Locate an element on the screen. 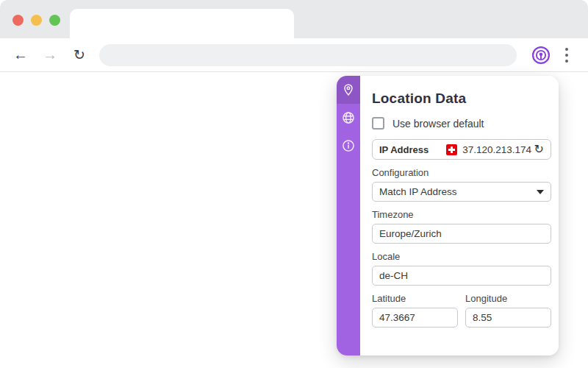  coordinates-row: Latitude Longitude is located at coordinates (462, 306).